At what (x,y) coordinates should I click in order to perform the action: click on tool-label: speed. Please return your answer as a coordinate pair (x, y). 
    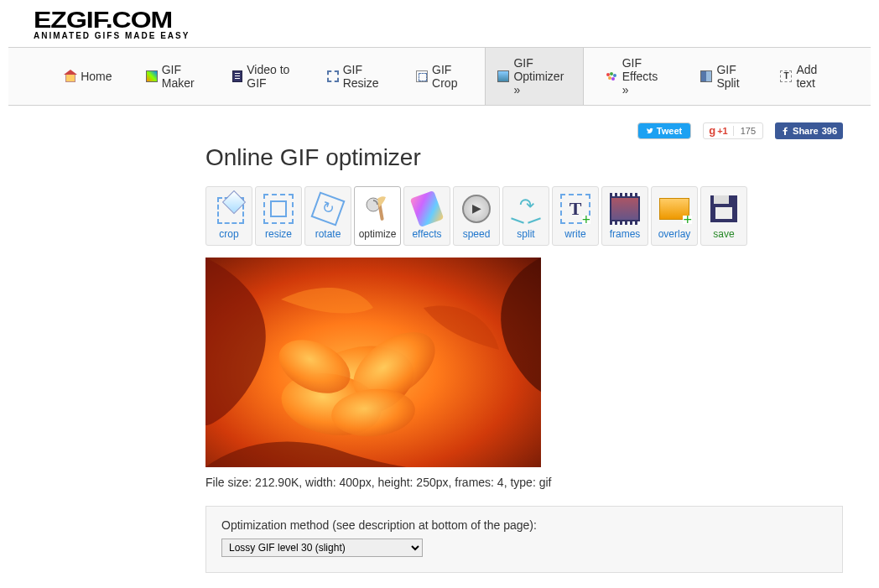
    Looking at the image, I should click on (476, 234).